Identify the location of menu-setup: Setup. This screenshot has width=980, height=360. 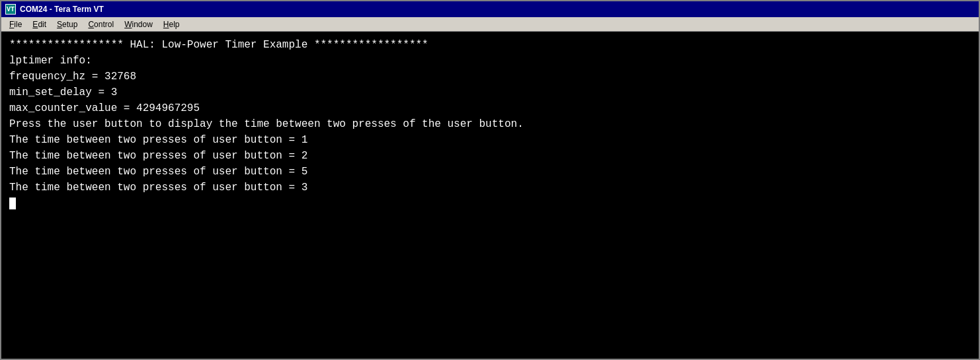
(67, 24).